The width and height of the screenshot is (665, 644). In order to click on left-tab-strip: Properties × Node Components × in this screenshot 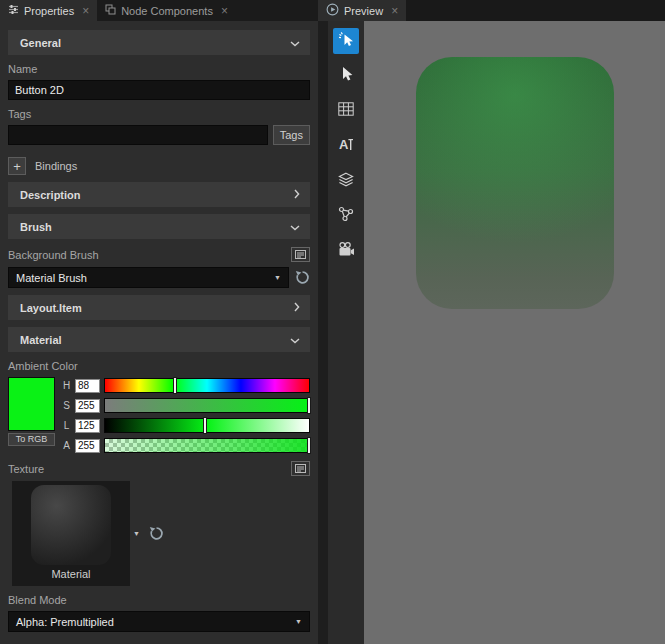, I will do `click(159, 10)`.